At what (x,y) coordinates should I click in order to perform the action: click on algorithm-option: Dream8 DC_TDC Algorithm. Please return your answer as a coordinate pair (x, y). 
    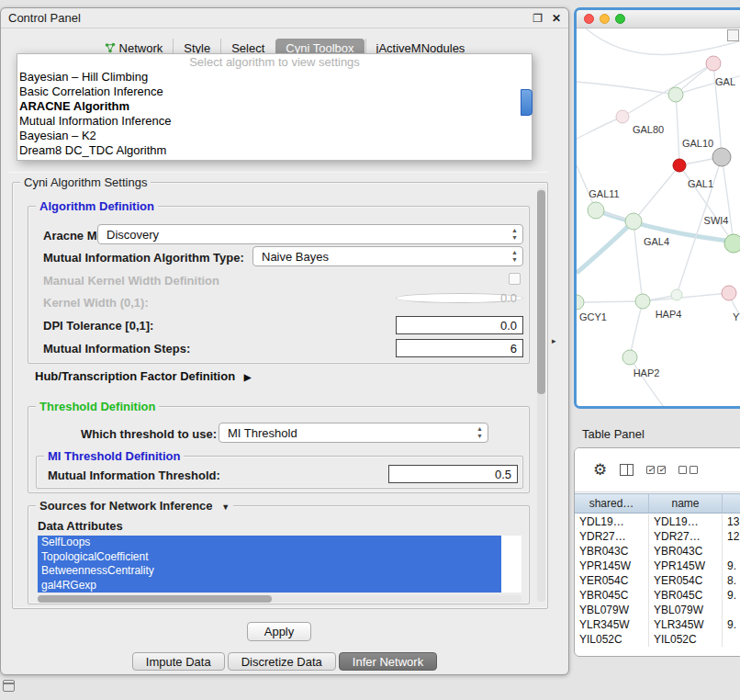
    Looking at the image, I should click on (275, 151).